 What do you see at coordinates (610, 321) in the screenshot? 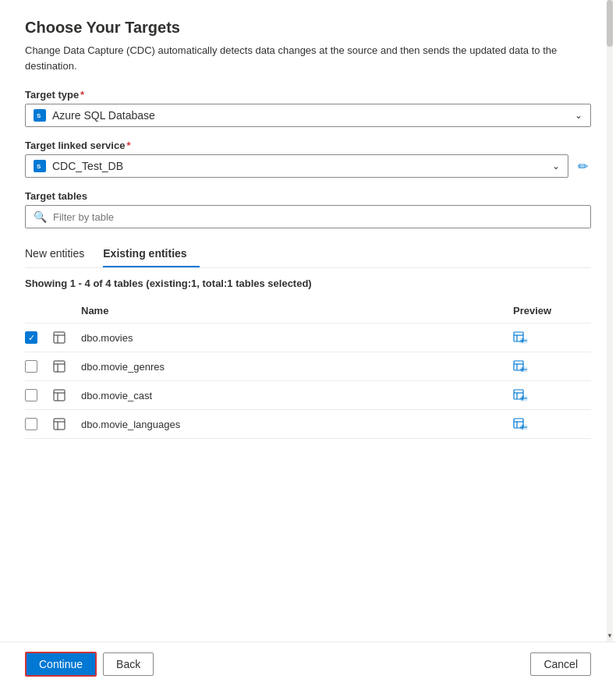
I see `scrollbar: ▼` at bounding box center [610, 321].